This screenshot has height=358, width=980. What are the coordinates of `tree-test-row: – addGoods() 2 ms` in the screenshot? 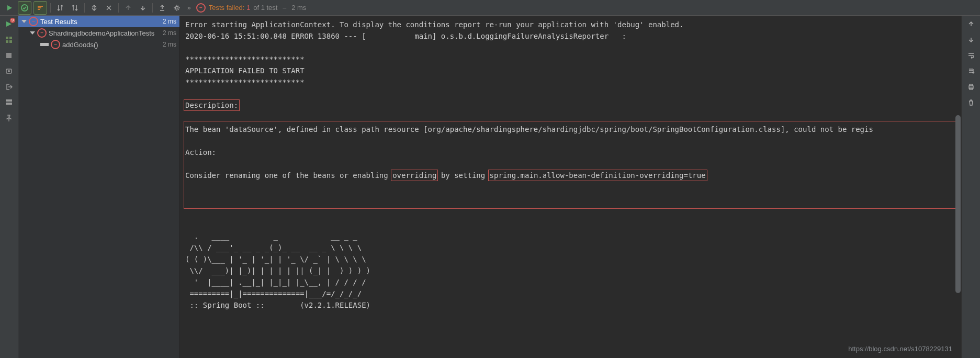 It's located at (99, 44).